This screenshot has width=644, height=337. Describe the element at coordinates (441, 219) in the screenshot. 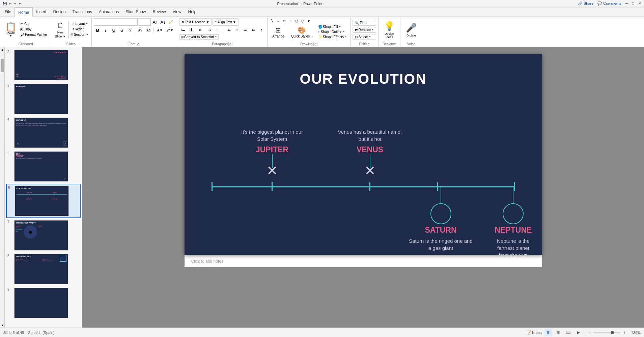

I see `saturn-item: SATURN Saturn is the ringed one and a ga…` at that location.